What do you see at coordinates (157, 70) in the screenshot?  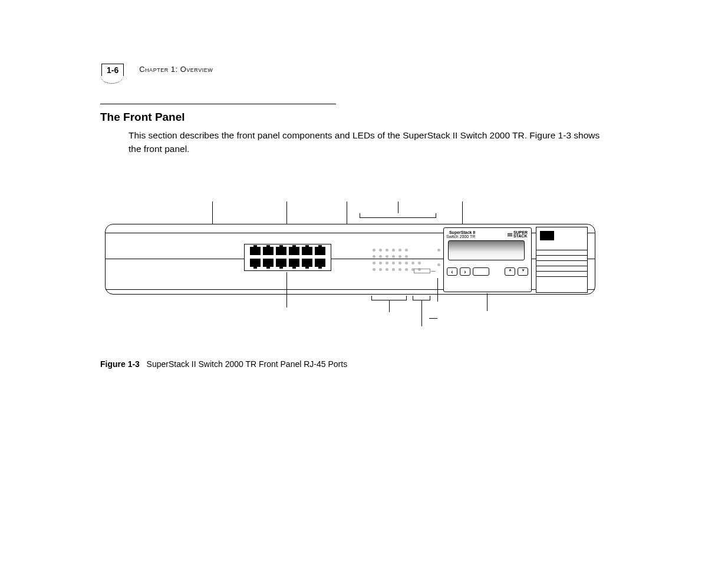 I see `page-header: 1-6 Chapter 1: Overview` at bounding box center [157, 70].